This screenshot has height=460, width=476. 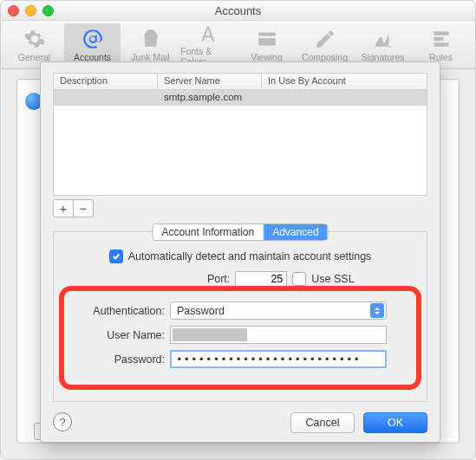 I want to click on use-ssl-label: Use SSL, so click(x=333, y=279).